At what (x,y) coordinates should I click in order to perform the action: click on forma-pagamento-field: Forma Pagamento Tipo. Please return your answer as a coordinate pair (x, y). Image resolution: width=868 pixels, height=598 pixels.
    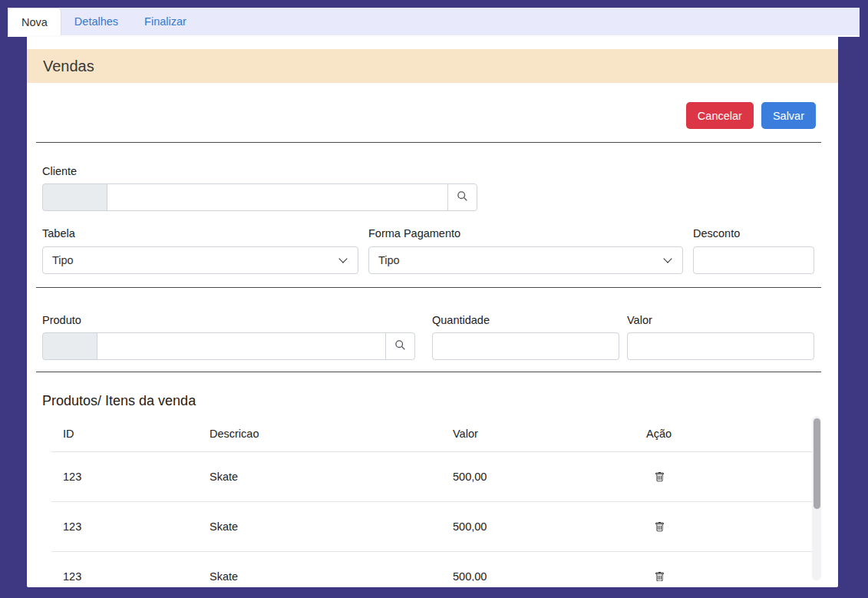
    Looking at the image, I should click on (526, 250).